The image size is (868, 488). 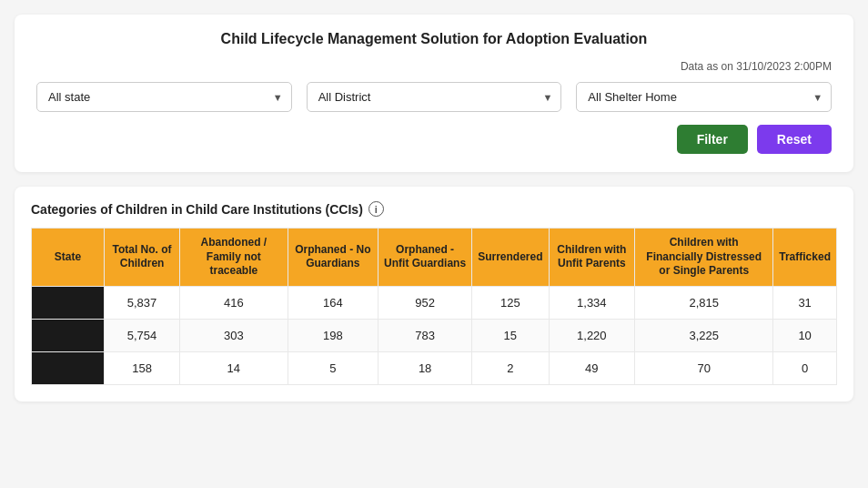 What do you see at coordinates (805, 335) in the screenshot?
I see `cell-trafficked: 10` at bounding box center [805, 335].